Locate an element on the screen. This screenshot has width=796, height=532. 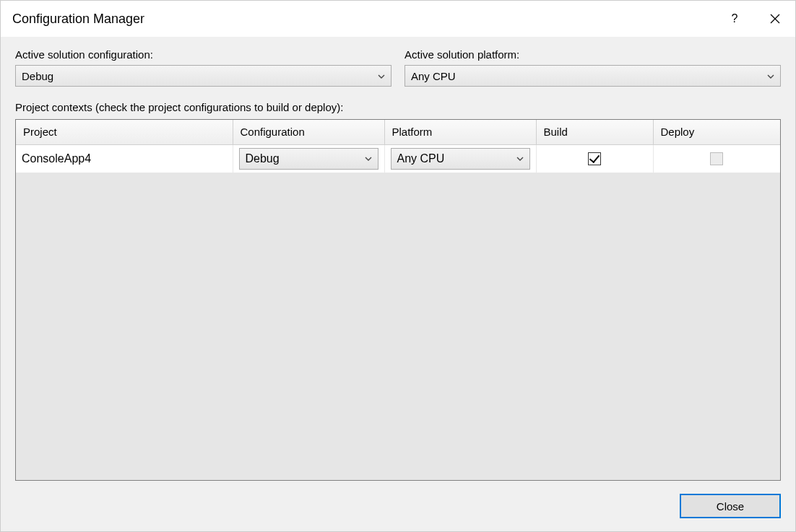
solution-selectors: Active solution configuration: Debug Act… is located at coordinates (398, 68).